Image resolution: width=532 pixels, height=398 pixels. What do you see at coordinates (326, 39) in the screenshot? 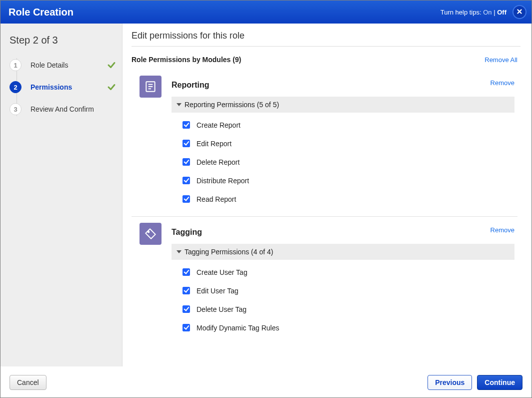
I see `main-title: Edit permissions for this role` at bounding box center [326, 39].